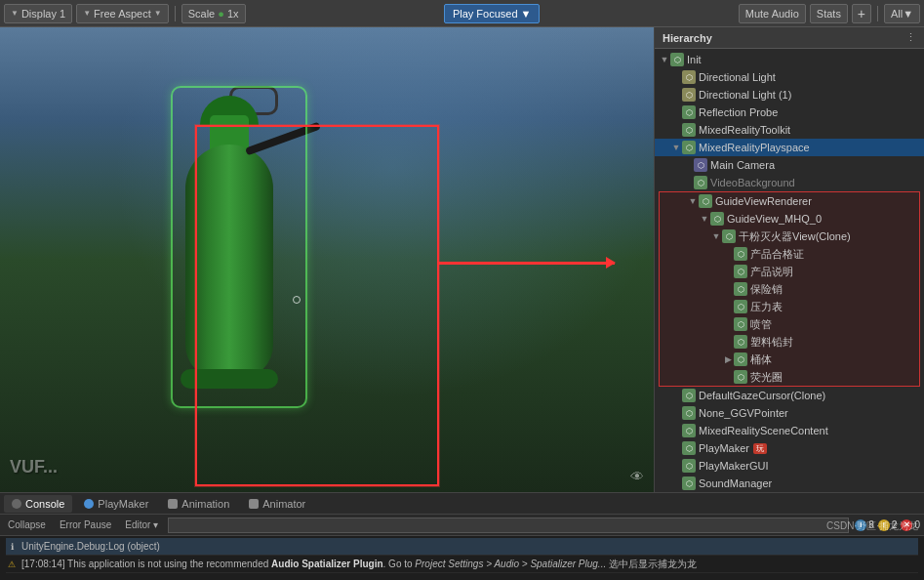 The height and width of the screenshot is (580, 924). Describe the element at coordinates (116, 504) in the screenshot. I see `tab-playmaker: PlayMaker` at that location.